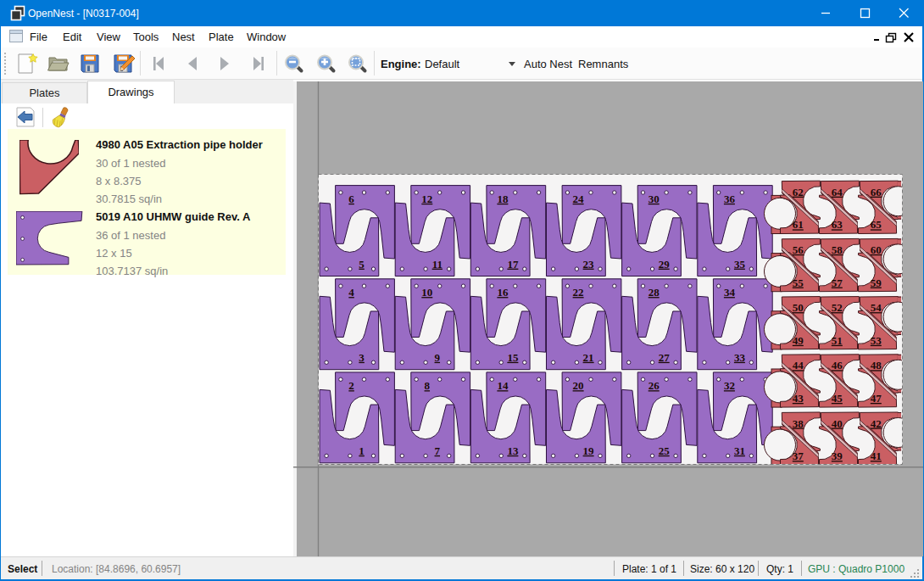 The width and height of the screenshot is (924, 581). What do you see at coordinates (799, 456) in the screenshot?
I see `svg-text: 37` at bounding box center [799, 456].